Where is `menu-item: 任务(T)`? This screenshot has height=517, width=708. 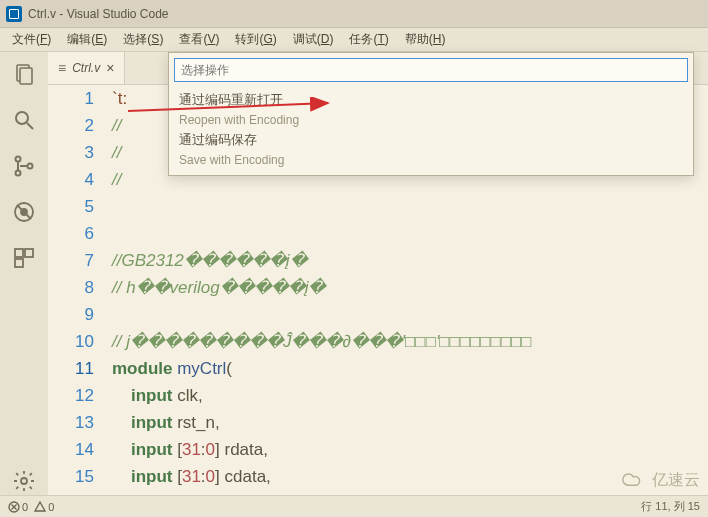 menu-item: 任务(T) is located at coordinates (368, 40).